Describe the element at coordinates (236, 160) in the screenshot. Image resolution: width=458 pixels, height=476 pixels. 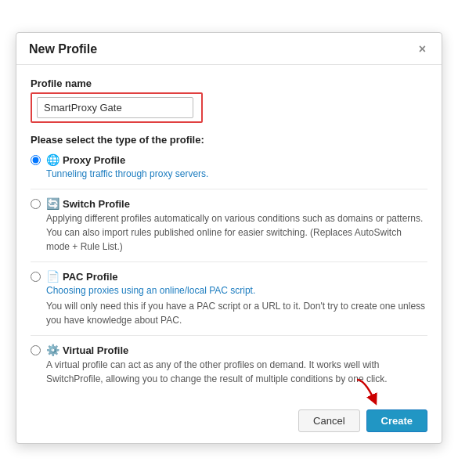
I see `option-proxy-title: 🌐 Proxy Profile` at that location.